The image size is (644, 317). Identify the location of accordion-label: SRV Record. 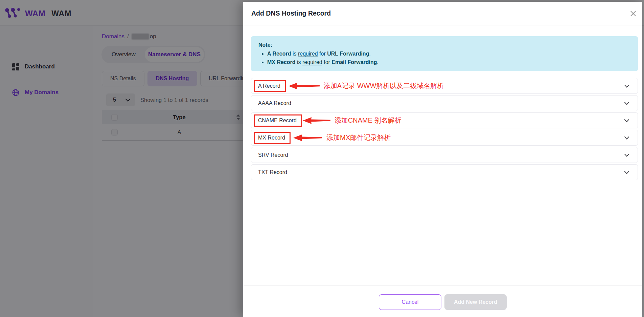
(273, 155).